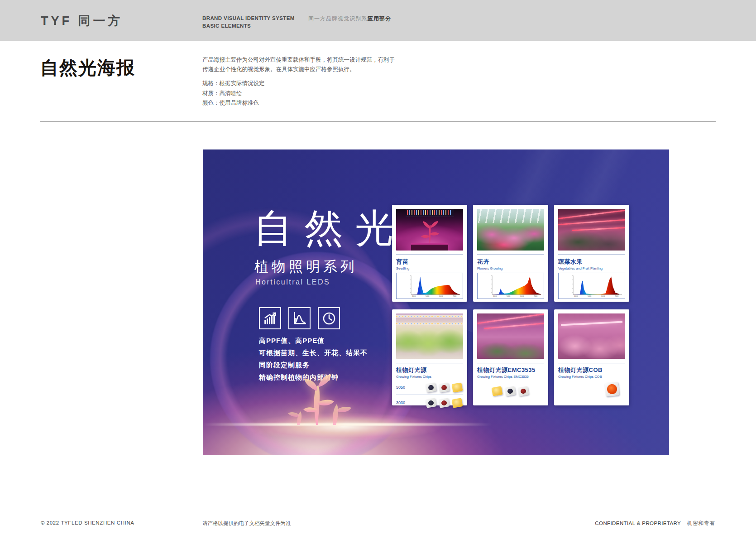  Describe the element at coordinates (511, 357) in the screenshot. I see `card-emc3535-chips: 植物灯光源EMC3535 Growing Fixtures Chips-EMC3…` at that location.